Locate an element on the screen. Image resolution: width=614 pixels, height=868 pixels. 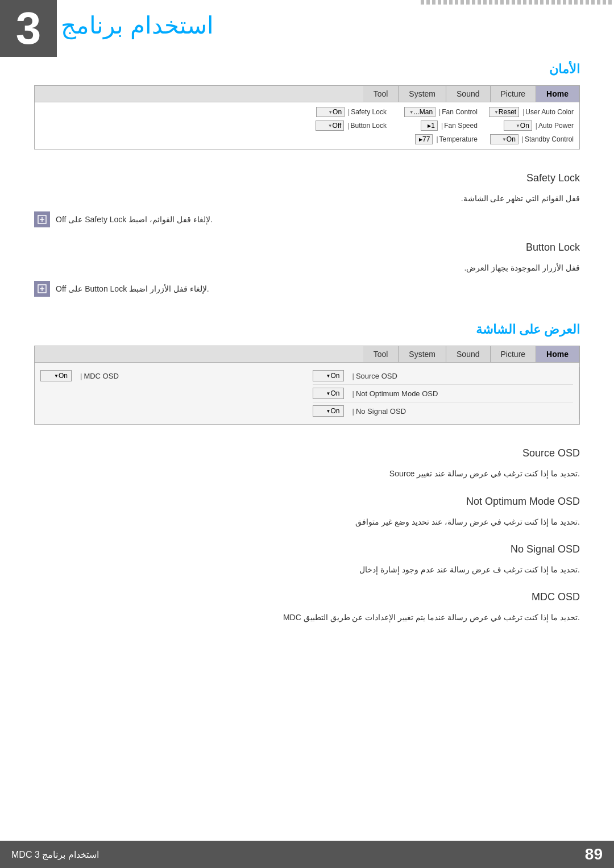
source-osd-title: Source OSD is located at coordinates (307, 450).